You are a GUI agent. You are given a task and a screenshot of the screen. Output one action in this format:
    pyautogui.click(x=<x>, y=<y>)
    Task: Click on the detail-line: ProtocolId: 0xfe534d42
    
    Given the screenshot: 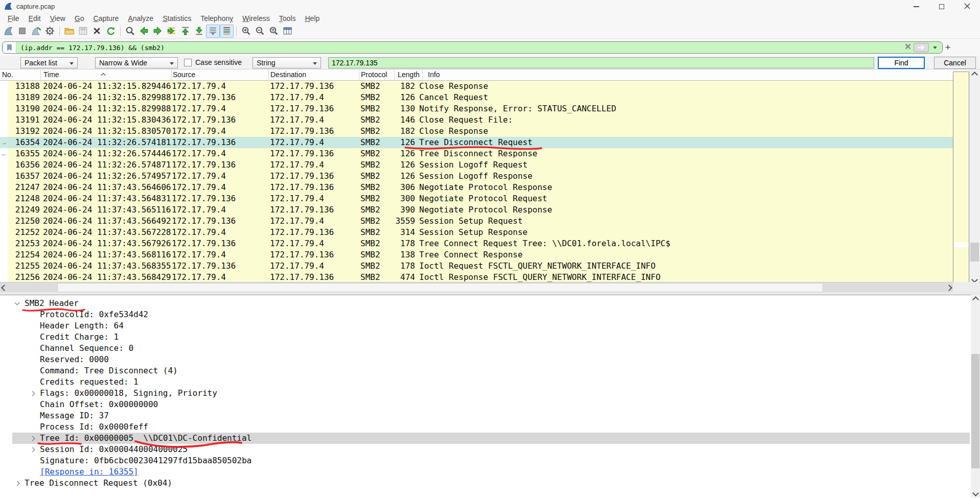 What is the action you would take?
    pyautogui.click(x=485, y=315)
    